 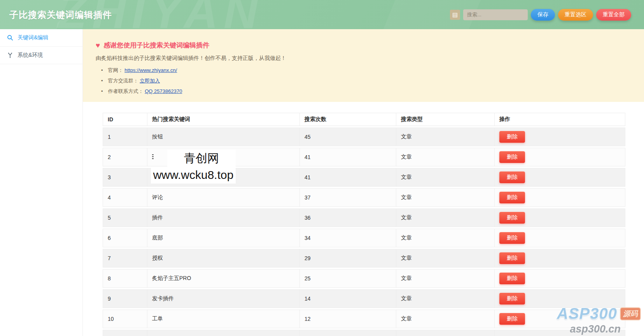 I want to click on cell-id: 3, so click(x=125, y=177).